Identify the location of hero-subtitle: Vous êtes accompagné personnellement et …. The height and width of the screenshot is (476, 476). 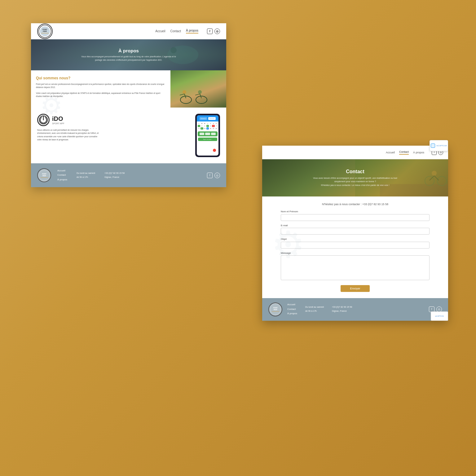
(129, 58).